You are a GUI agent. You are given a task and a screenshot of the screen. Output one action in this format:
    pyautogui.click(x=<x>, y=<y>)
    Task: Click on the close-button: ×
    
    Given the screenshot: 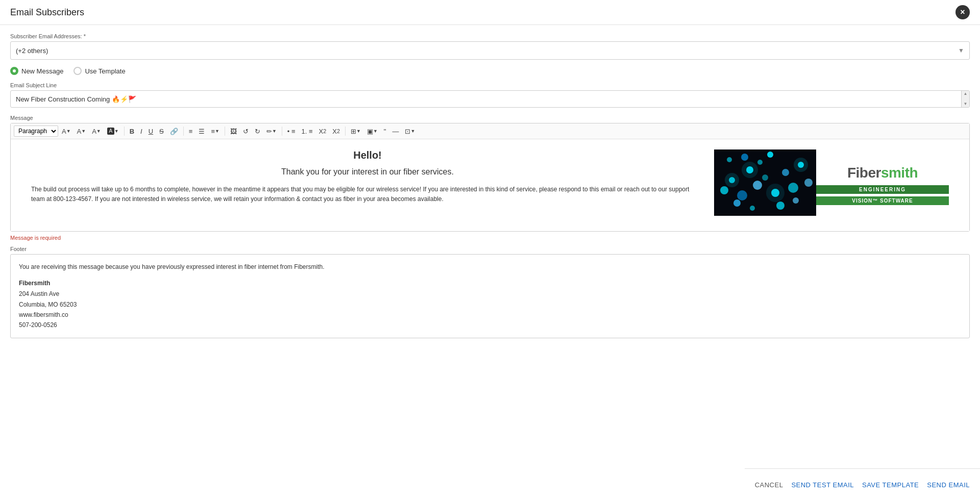 What is the action you would take?
    pyautogui.click(x=963, y=12)
    